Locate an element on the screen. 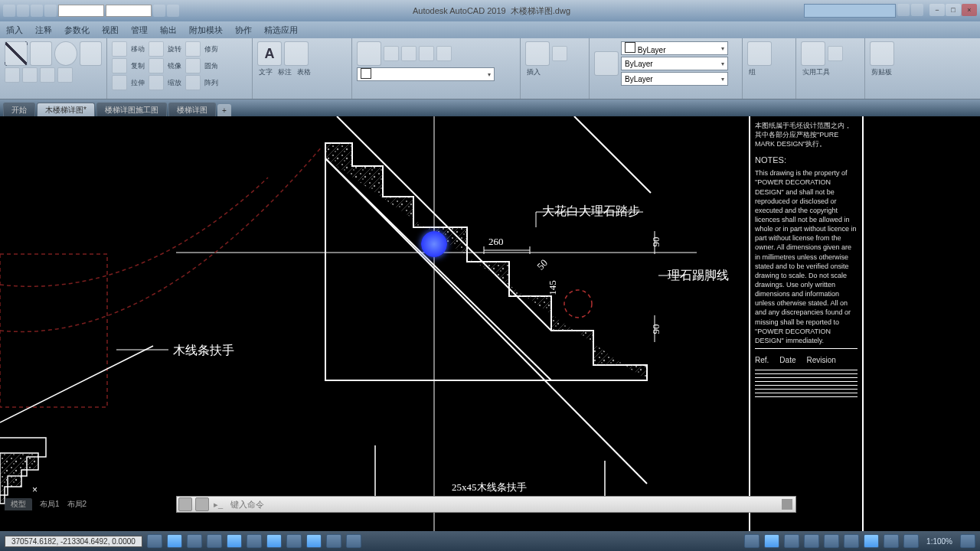 The height and width of the screenshot is (551, 980). menu-addins: 附加模块 is located at coordinates (206, 31).